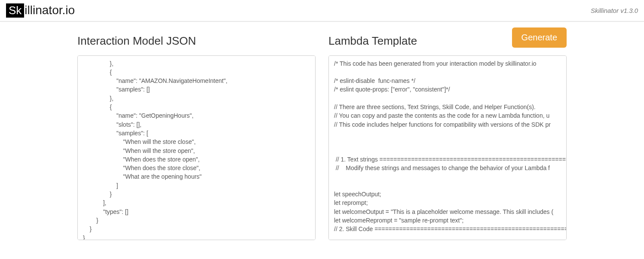 This screenshot has width=644, height=259. What do you see at coordinates (373, 41) in the screenshot?
I see `lambda-template-title: Lambda Template` at bounding box center [373, 41].